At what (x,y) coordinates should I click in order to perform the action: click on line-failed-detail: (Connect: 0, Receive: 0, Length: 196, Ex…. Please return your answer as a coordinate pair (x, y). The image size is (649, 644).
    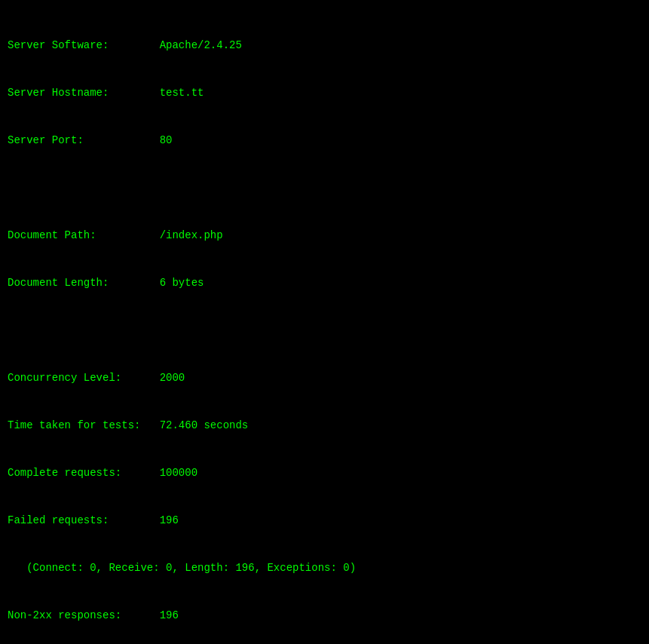
    Looking at the image, I should click on (324, 569).